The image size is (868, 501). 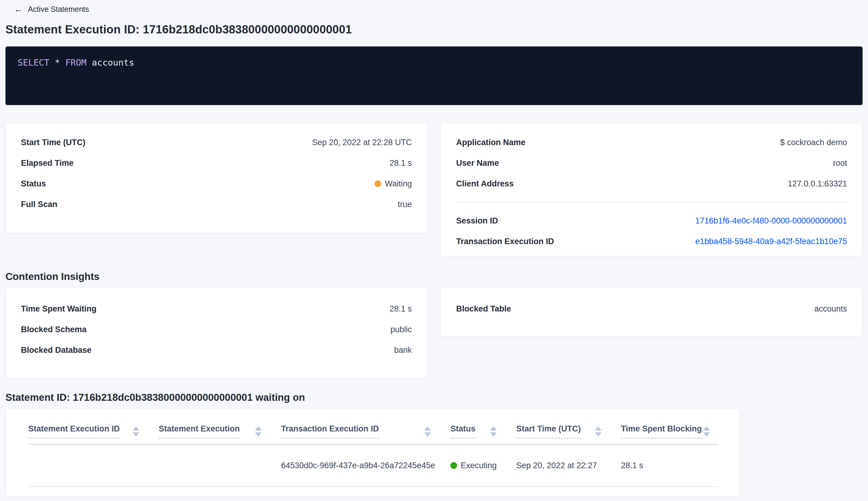 I want to click on application-name-label: Application Name, so click(x=491, y=142).